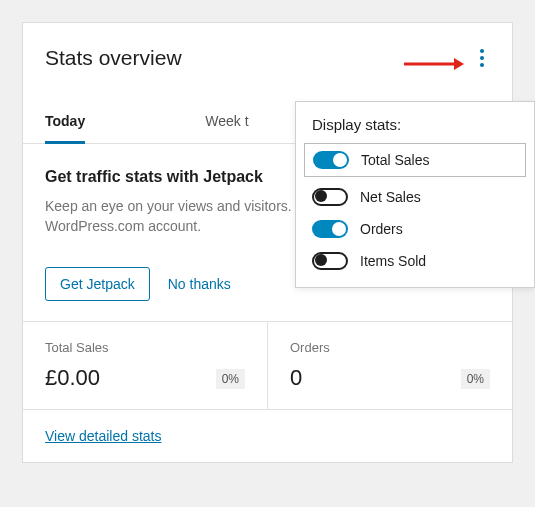 The width and height of the screenshot is (535, 507). Describe the element at coordinates (415, 229) in the screenshot. I see `option-orders: Orders` at that location.